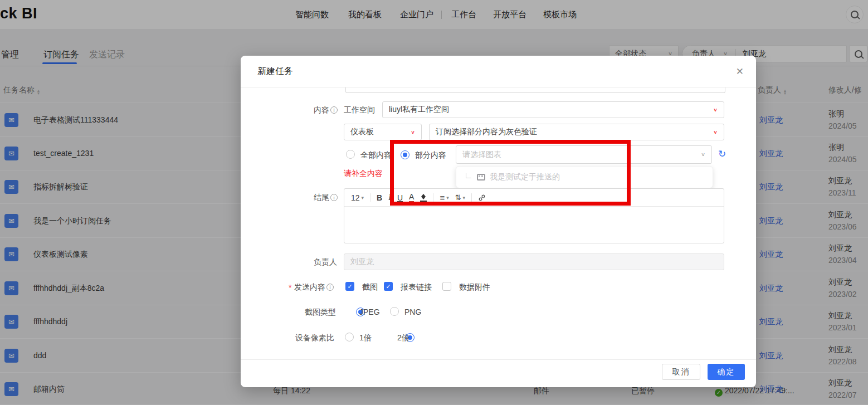  Describe the element at coordinates (726, 372) in the screenshot. I see `confirm-button: 确定` at that location.